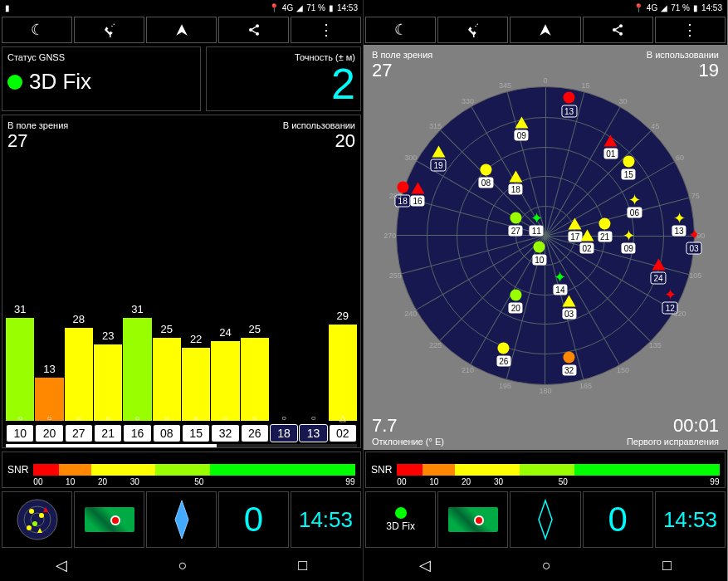  What do you see at coordinates (696, 8) in the screenshot?
I see `battery-icon: ▮` at bounding box center [696, 8].